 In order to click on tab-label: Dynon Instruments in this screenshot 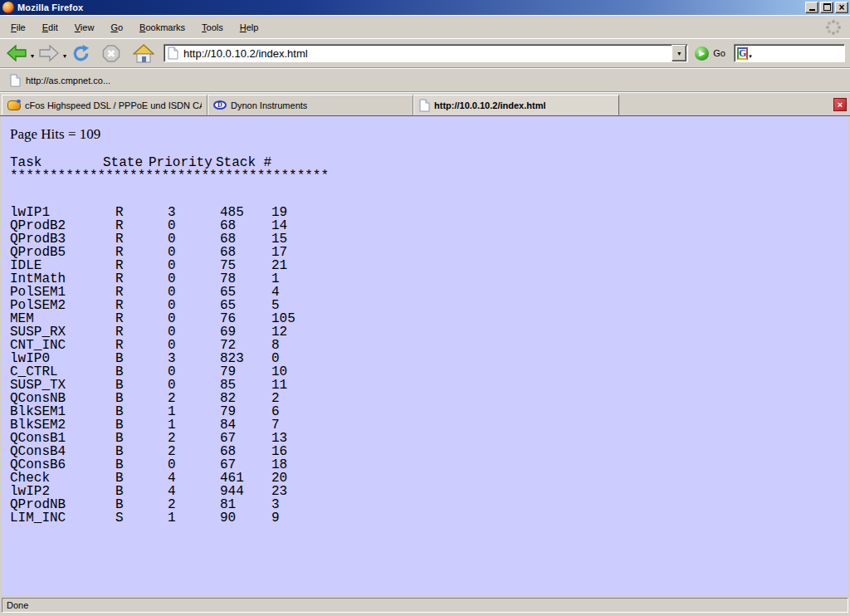, I will do `click(269, 105)`.